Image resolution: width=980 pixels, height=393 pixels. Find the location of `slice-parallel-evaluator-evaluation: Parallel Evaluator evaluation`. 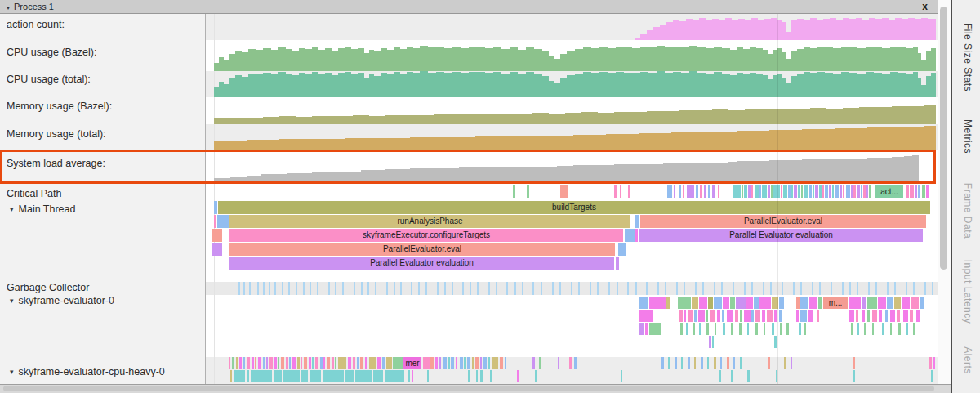

slice-parallel-evaluator-evaluation: Parallel Evaluator evaluation is located at coordinates (421, 263).